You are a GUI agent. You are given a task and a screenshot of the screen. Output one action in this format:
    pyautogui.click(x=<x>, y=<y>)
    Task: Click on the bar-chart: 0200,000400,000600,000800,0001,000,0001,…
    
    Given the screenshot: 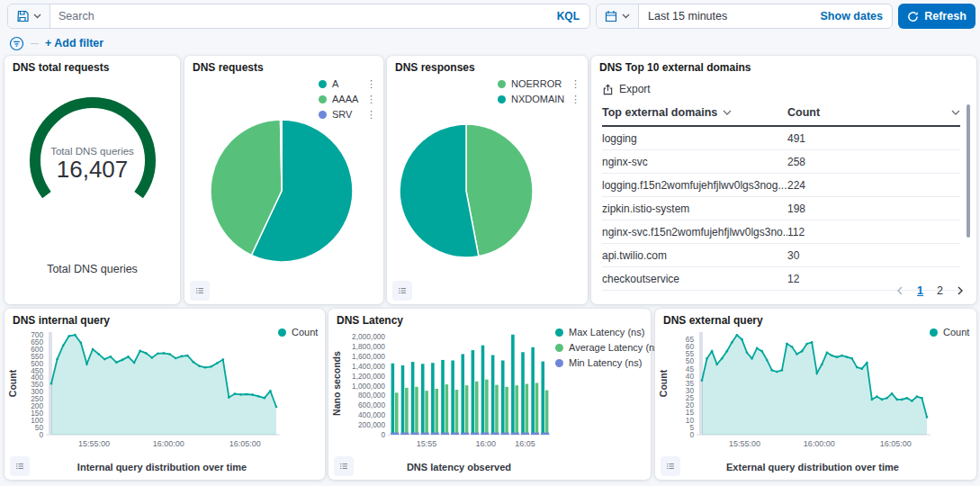 What is the action you would take?
    pyautogui.click(x=443, y=393)
    